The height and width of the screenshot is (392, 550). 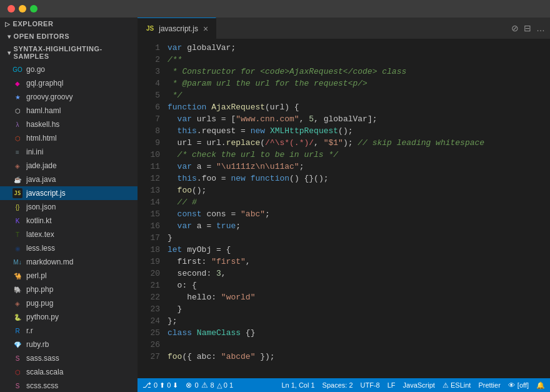 What do you see at coordinates (354, 321) in the screenshot?
I see `code-line-24: };` at bounding box center [354, 321].